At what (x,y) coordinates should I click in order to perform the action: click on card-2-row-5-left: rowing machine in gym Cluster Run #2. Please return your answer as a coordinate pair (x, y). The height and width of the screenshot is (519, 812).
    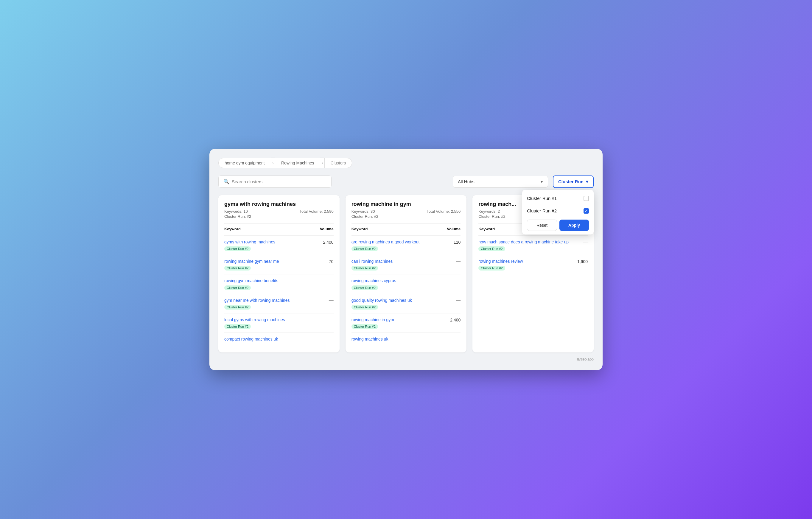
    Looking at the image, I should click on (401, 323).